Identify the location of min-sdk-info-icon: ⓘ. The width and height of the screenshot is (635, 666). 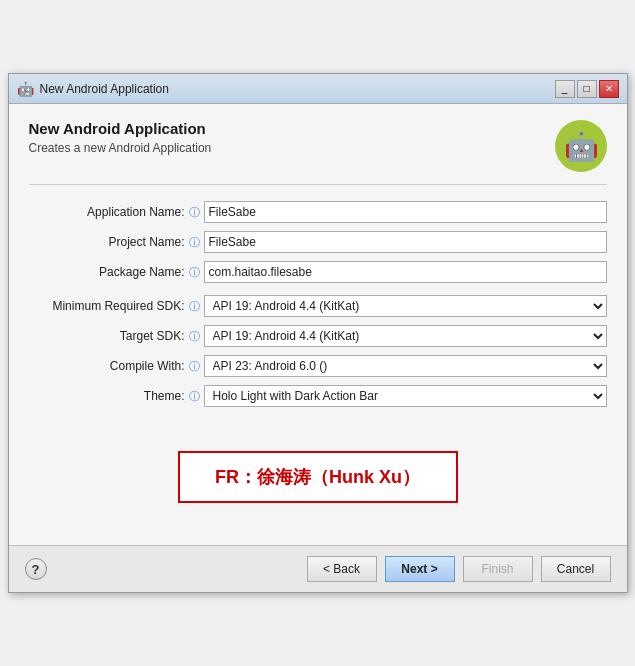
(194, 306).